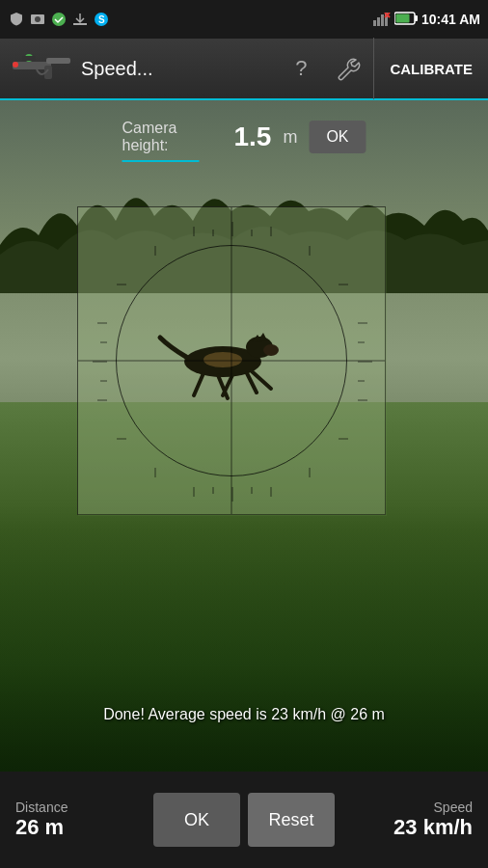  What do you see at coordinates (161, 161) in the screenshot?
I see `camera-height-underline` at bounding box center [161, 161].